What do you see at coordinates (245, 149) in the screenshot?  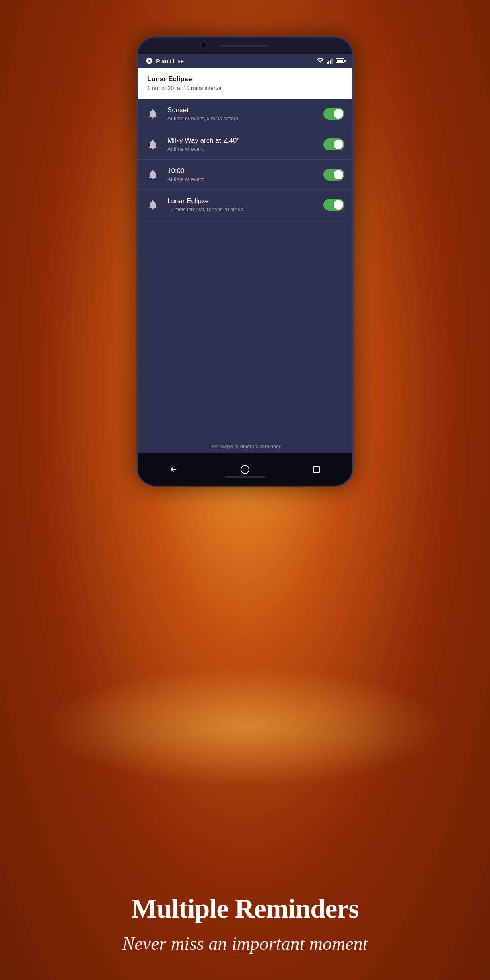 I see `reminder-desc-2: At time of event` at bounding box center [245, 149].